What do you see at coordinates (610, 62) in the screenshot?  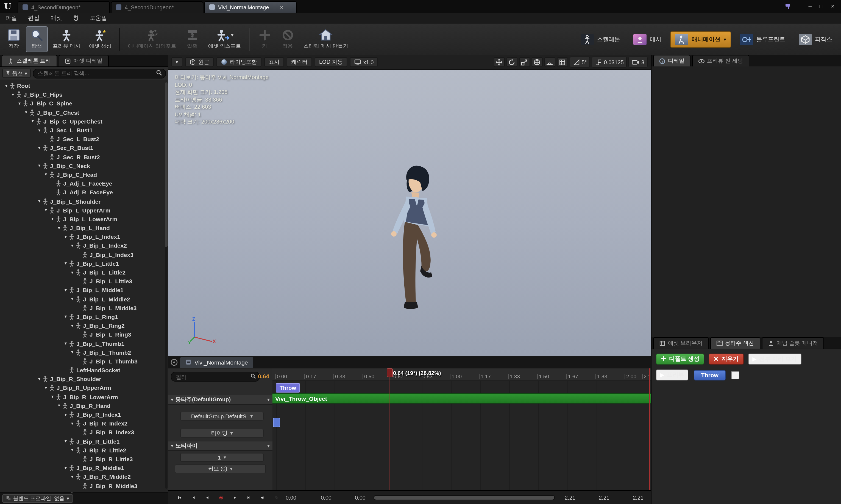 I see `scale-snap-control: 0.03125` at bounding box center [610, 62].